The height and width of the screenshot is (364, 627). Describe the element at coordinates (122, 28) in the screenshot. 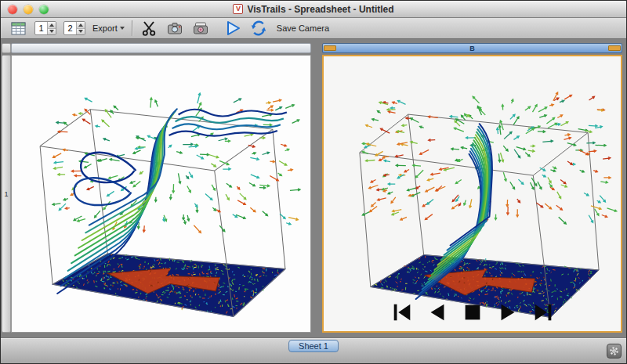

I see `export-dropdown-icon` at that location.